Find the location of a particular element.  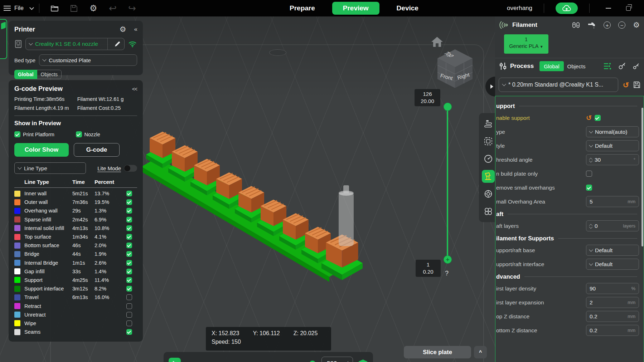

process-tab-global: Global is located at coordinates (551, 66).